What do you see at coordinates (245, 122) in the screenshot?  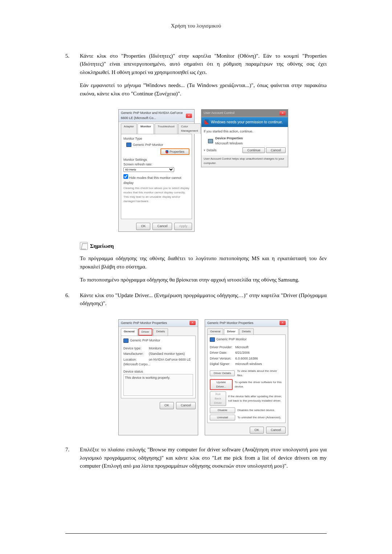 I see `uac-banner: Windows needs your permission to continu…` at bounding box center [245, 122].